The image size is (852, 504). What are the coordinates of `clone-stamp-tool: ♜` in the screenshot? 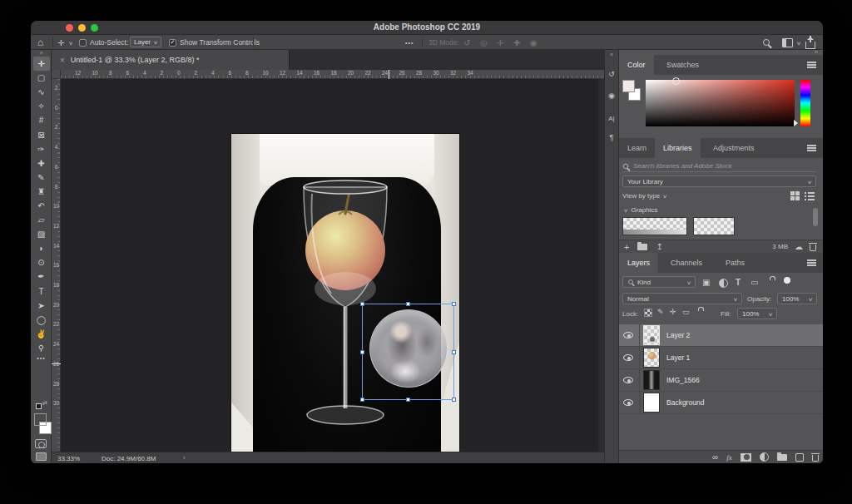 It's located at (42, 191).